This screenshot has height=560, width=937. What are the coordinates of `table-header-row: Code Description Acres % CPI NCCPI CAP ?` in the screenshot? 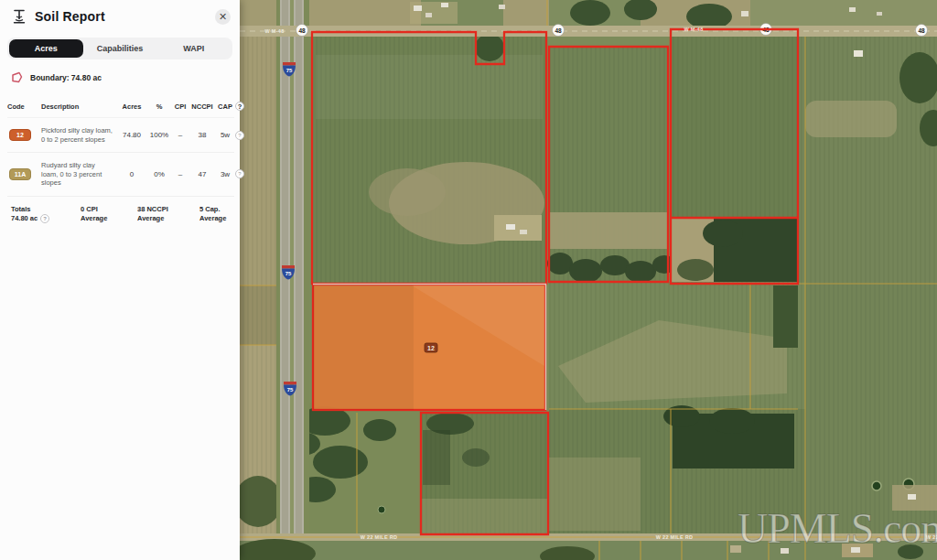 It's located at (121, 107).